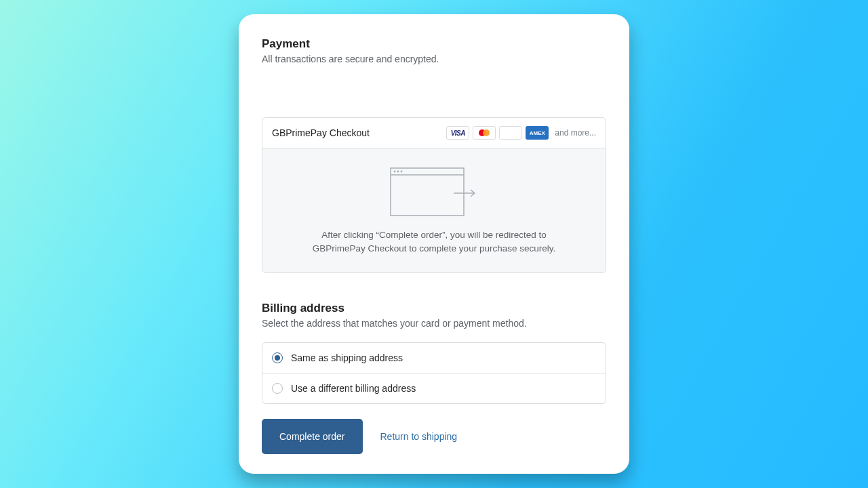 The width and height of the screenshot is (868, 488). Describe the element at coordinates (434, 195) in the screenshot. I see `payment-method-box: GBPrimePay Checkout VISA AMEX and more..…` at that location.